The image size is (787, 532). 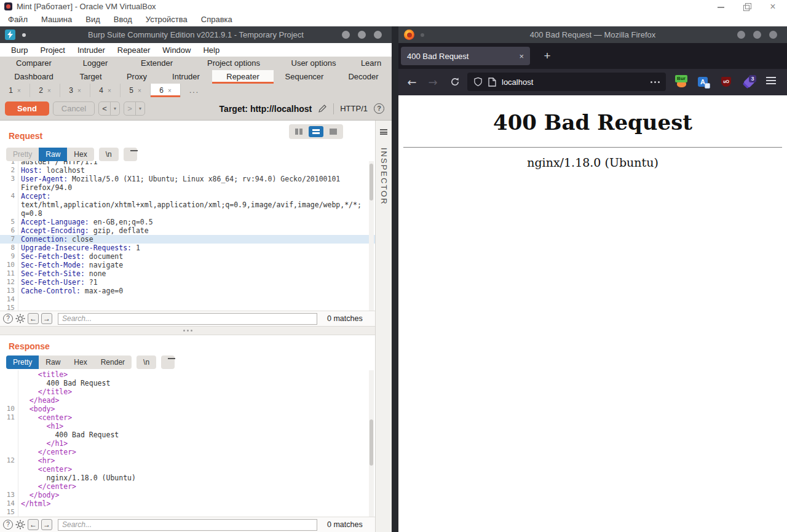 I want to click on request-line: 3User-Agent: Mozilla/5.0 (X11; Ubuntu; L…, so click(x=188, y=179).